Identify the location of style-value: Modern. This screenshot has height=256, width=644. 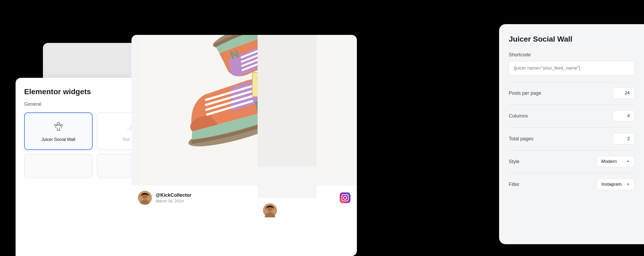
(609, 162).